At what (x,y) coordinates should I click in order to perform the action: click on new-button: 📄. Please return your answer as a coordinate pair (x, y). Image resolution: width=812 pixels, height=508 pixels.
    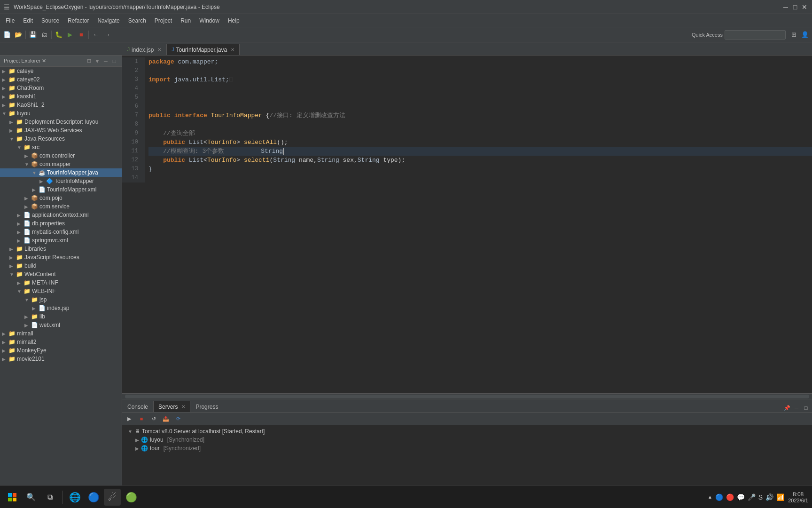
    Looking at the image, I should click on (7, 35).